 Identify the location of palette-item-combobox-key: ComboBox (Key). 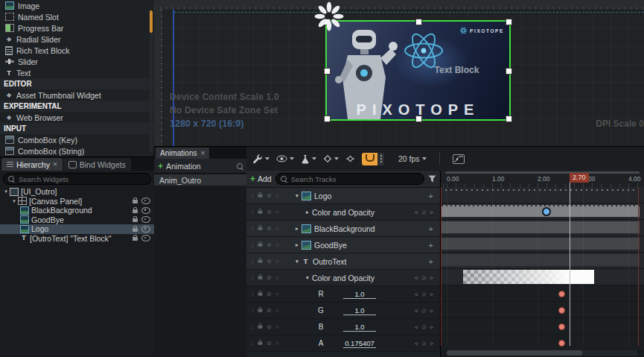
(77, 140).